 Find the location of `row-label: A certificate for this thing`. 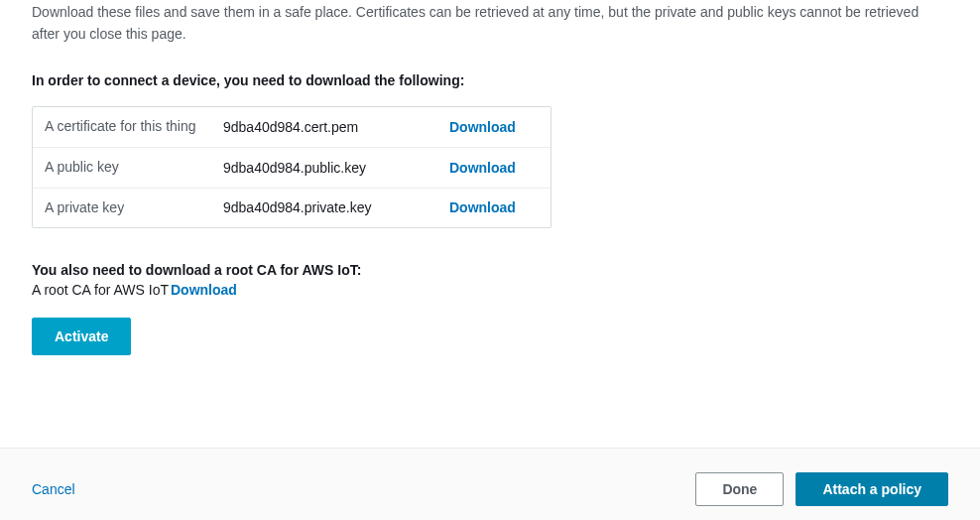

row-label: A certificate for this thing is located at coordinates (134, 127).